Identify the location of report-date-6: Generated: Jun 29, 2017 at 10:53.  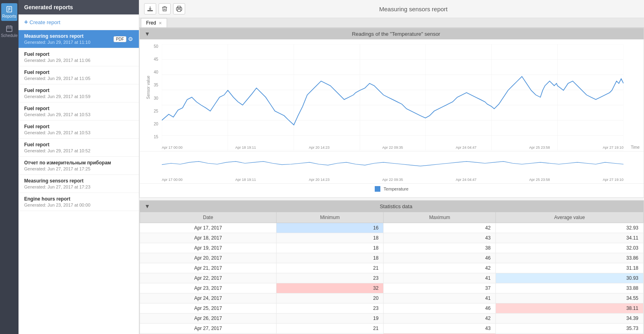
(79, 133).